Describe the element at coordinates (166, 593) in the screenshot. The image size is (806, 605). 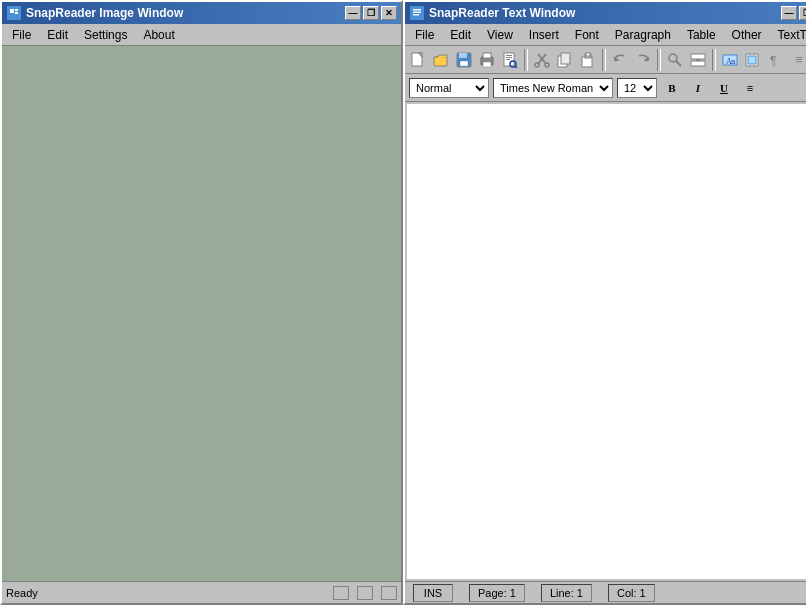
I see `left-status-text: Ready` at that location.